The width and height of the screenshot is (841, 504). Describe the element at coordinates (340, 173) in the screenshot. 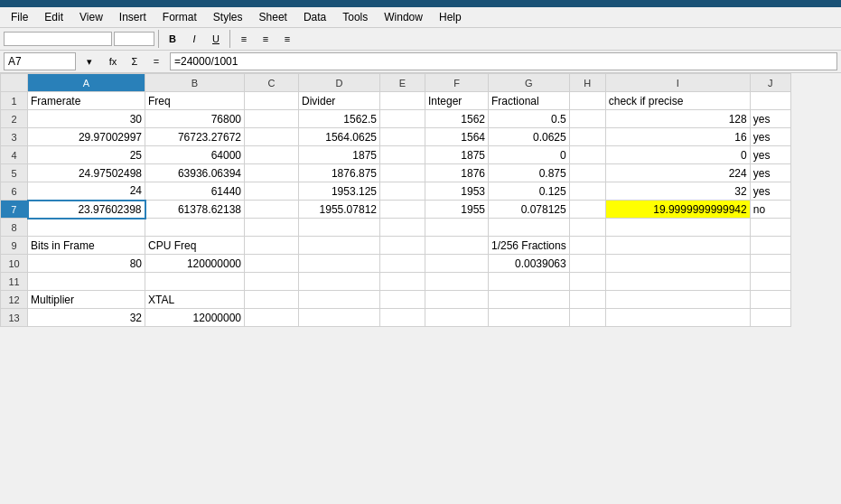

I see `table-row: 1876.875` at that location.